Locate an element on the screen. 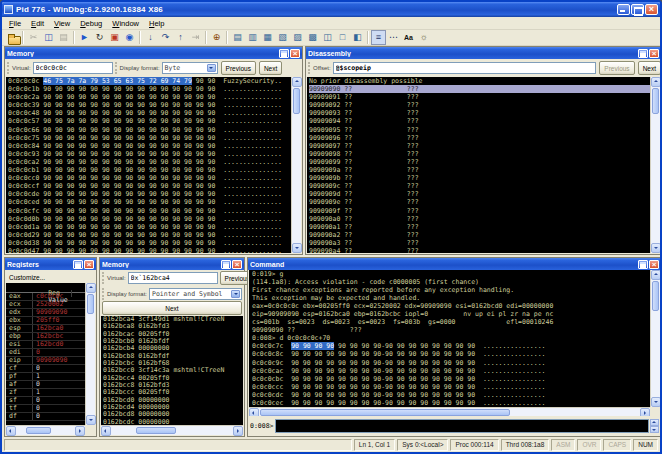  disassembly-titlebar: Disassembly is located at coordinates (484, 53).